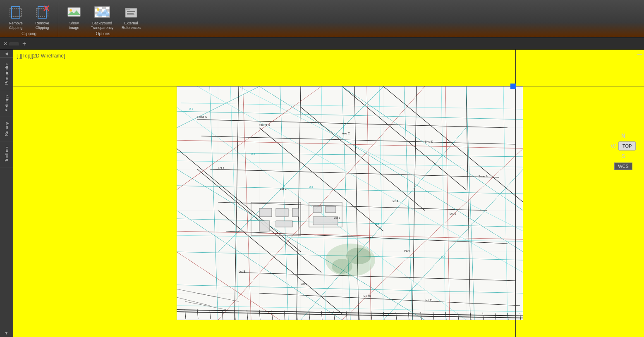  Describe the element at coordinates (265, 125) in the screenshot. I see `svg-text: Street B` at that location.